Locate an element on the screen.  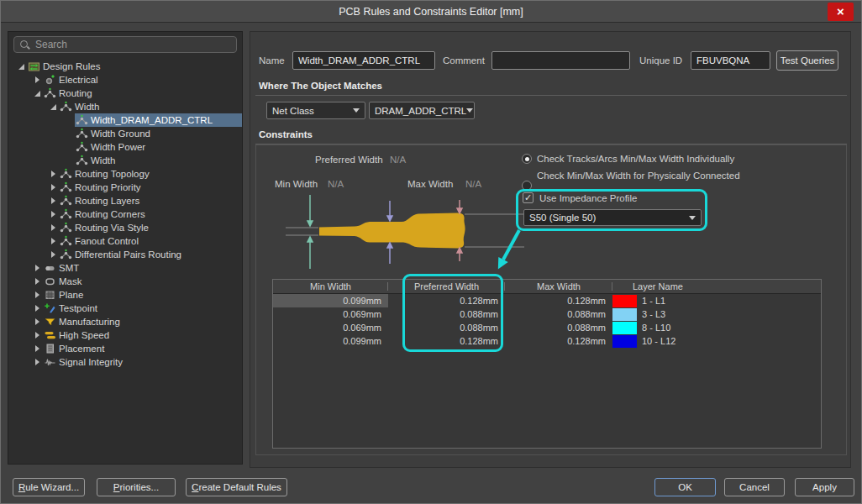
cell-layer-name: 10 - L12 is located at coordinates (717, 341).